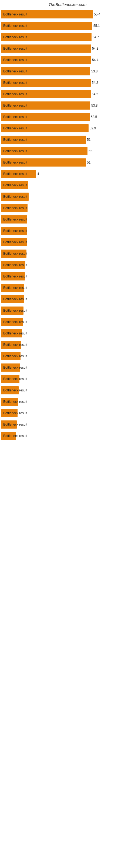  I want to click on list-item: Bottleneck result55.4, so click(68, 14).